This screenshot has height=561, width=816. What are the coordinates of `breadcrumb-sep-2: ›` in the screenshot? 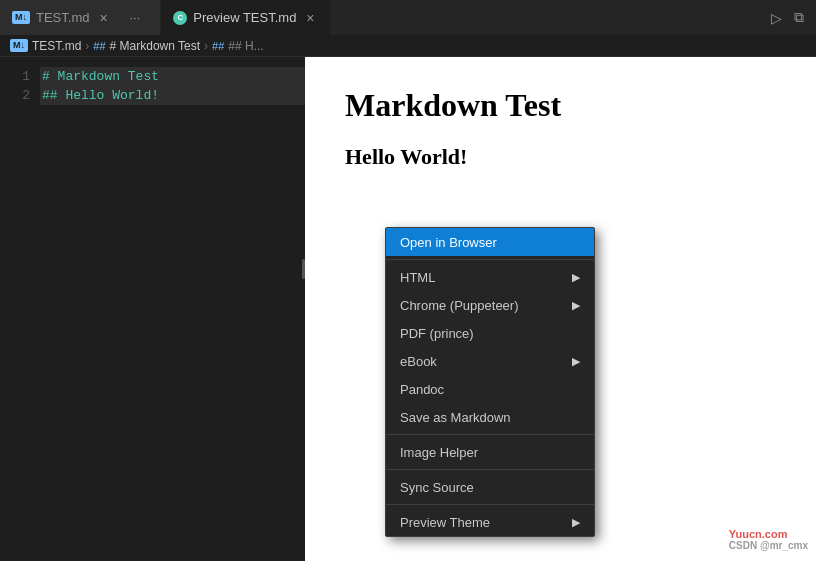 It's located at (206, 46).